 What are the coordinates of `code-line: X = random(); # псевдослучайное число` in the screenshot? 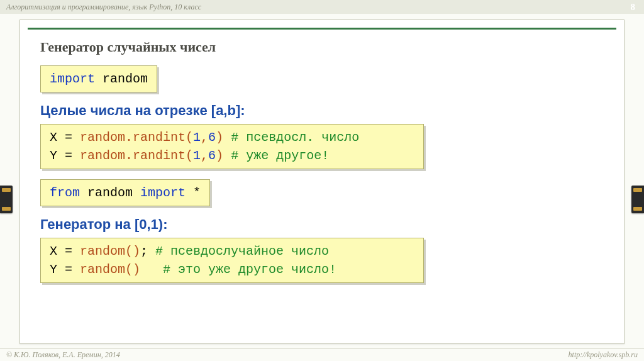 It's located at (232, 252).